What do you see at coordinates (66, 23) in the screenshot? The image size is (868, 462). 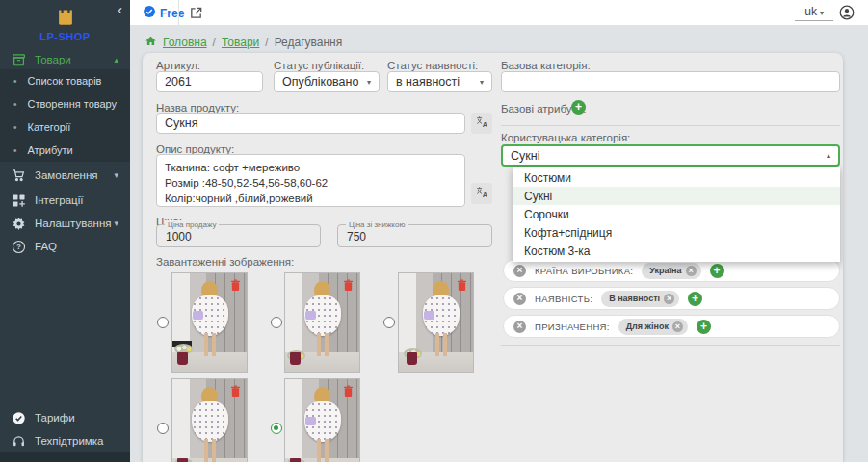 I see `logo: LP-SHOP` at bounding box center [66, 23].